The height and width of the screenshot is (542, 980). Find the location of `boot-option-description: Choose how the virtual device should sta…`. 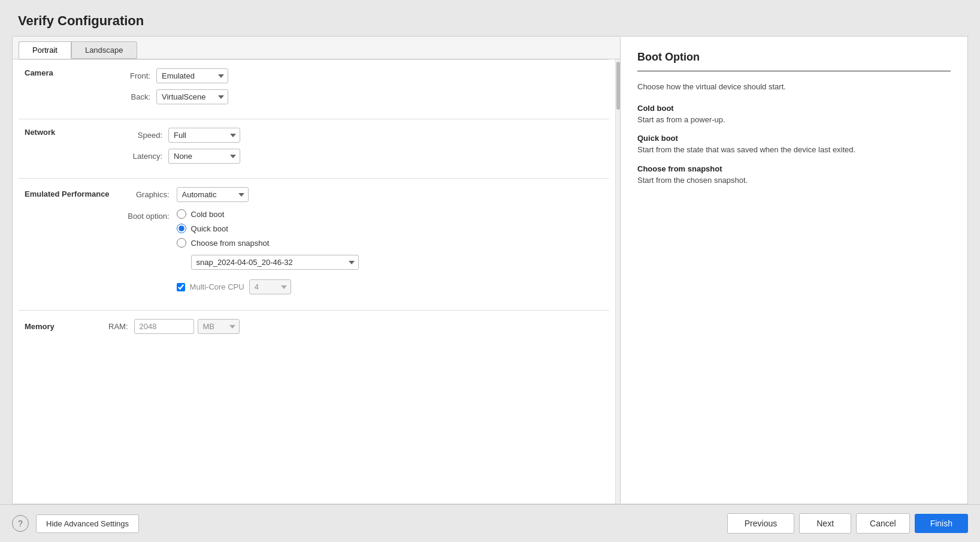

boot-option-description: Choose how the virtual device should sta… is located at coordinates (794, 87).